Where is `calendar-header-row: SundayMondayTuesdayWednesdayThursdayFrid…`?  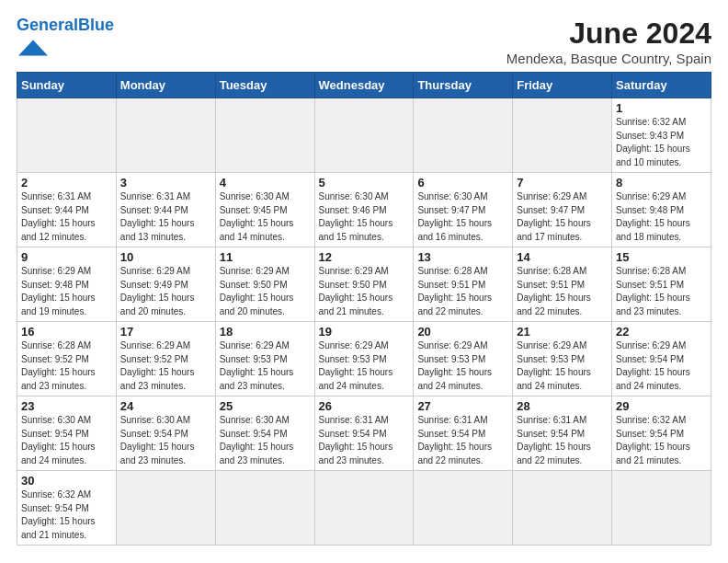 calendar-header-row: SundayMondayTuesdayWednesdayThursdayFrid… is located at coordinates (364, 86).